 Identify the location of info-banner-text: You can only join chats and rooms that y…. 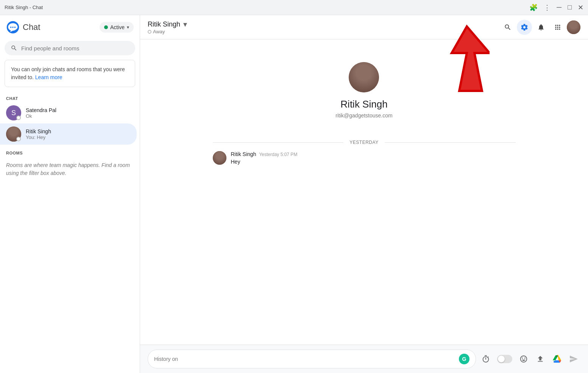
(68, 73).